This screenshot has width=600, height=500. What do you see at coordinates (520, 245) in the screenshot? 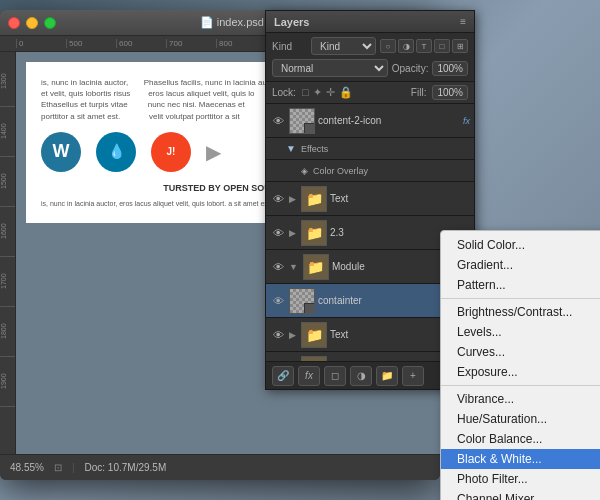
I see `menu-item-solid-color: Solid Color...` at bounding box center [520, 245].